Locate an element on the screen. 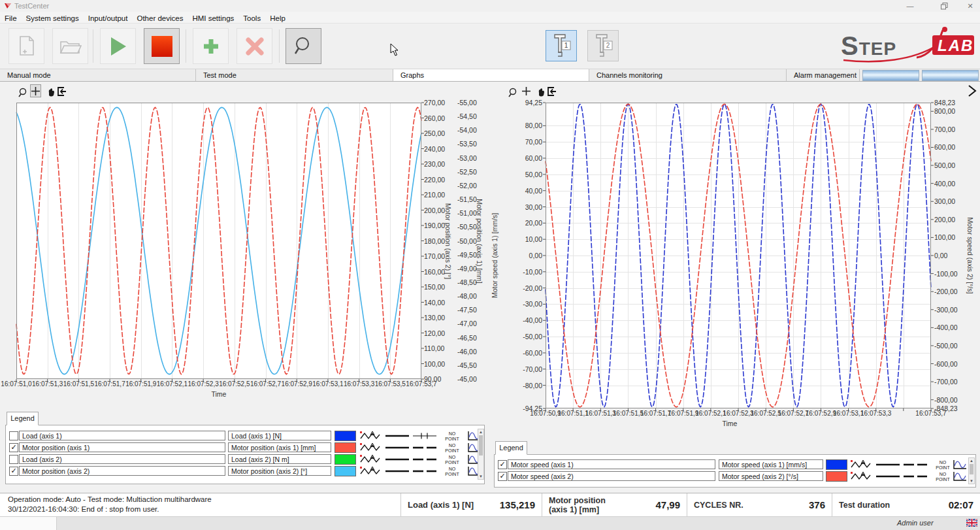  legend-name-field: Motor speed (axis 1) is located at coordinates (612, 464).